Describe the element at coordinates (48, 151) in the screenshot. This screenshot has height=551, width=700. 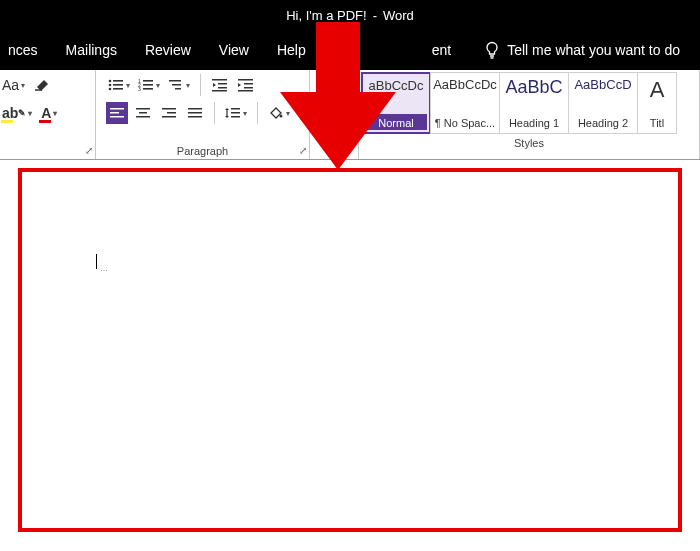
I see `font-group-label: ⤢` at that location.